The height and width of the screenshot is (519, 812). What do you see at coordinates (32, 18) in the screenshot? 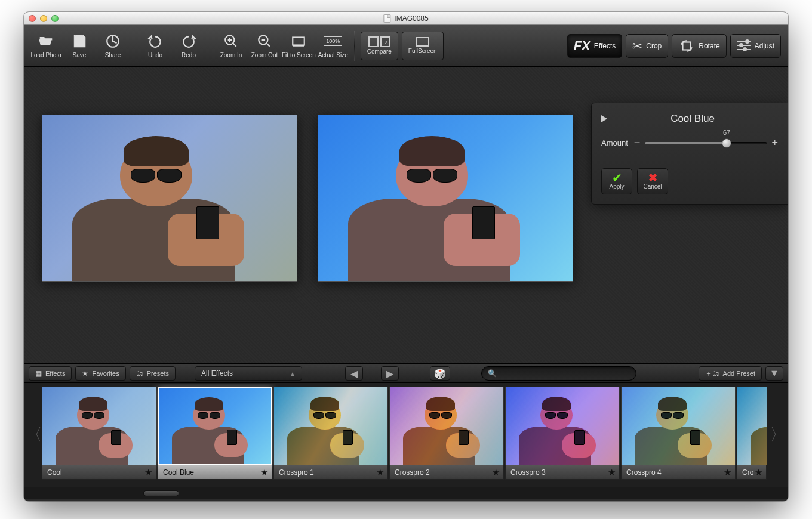
I see `close-window-button` at bounding box center [32, 18].